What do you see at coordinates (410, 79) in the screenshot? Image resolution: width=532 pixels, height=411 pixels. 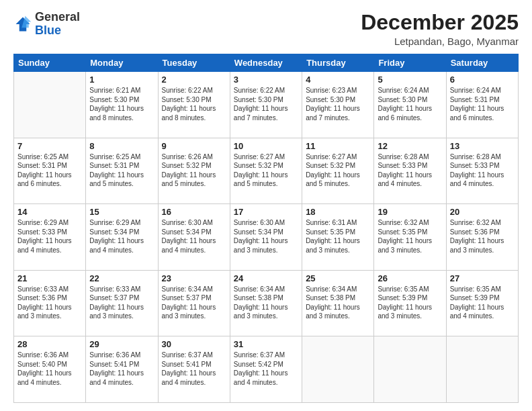 I see `day-number: 5` at bounding box center [410, 79].